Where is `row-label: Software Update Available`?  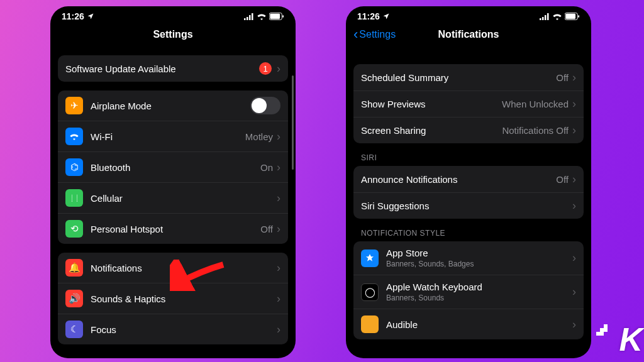 row-label: Software Update Available is located at coordinates (162, 69).